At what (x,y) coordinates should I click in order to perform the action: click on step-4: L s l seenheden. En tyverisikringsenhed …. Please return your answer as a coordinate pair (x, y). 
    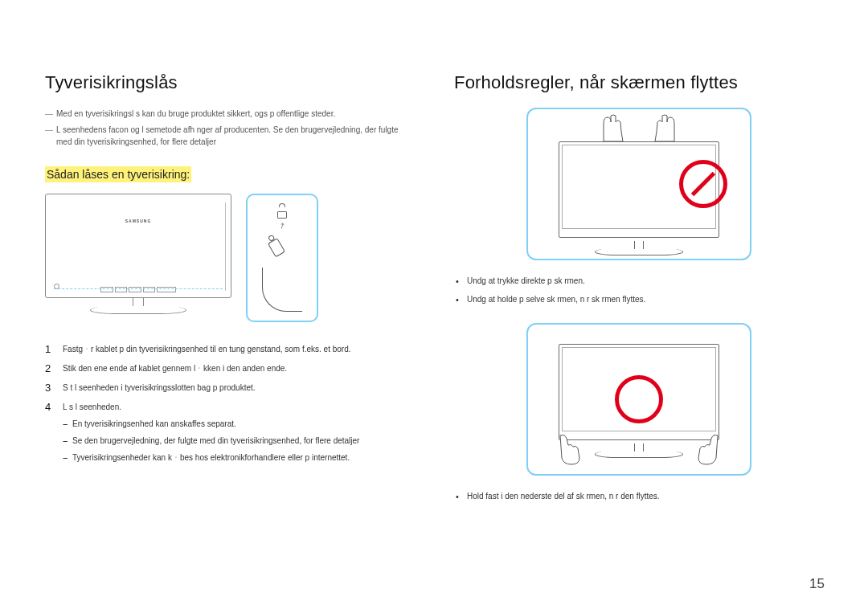
    Looking at the image, I should click on (230, 434).